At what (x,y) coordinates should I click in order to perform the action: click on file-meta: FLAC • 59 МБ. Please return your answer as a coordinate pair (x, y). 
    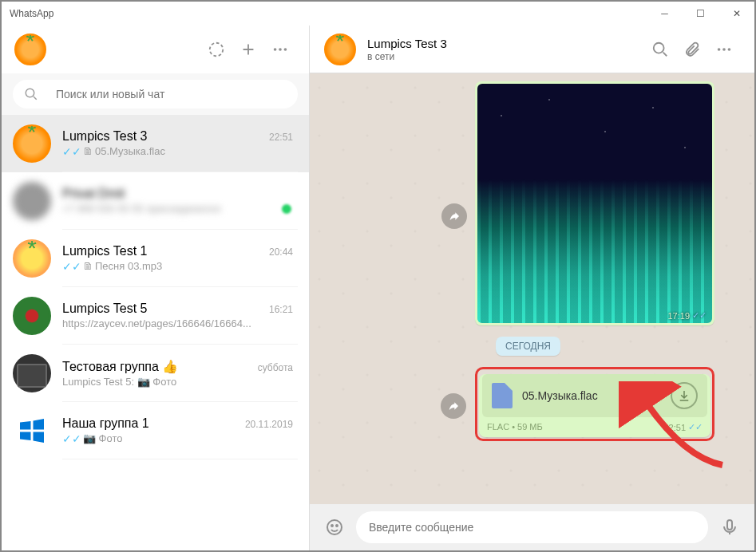
    Looking at the image, I should click on (515, 428).